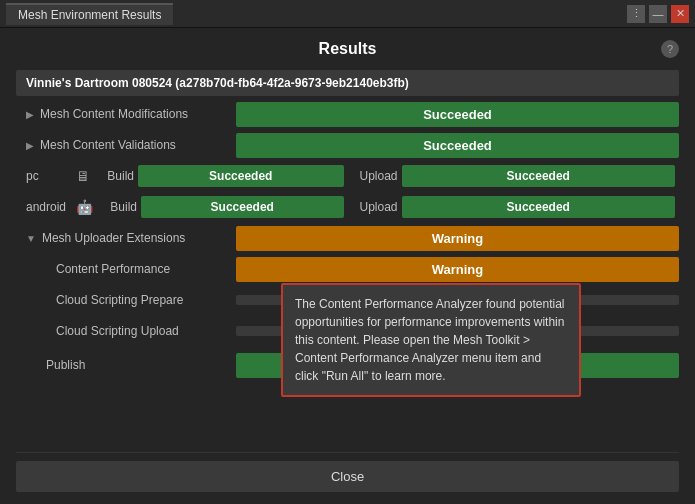 Image resolution: width=695 pixels, height=504 pixels. I want to click on pc-platform-label: pc, so click(46, 176).